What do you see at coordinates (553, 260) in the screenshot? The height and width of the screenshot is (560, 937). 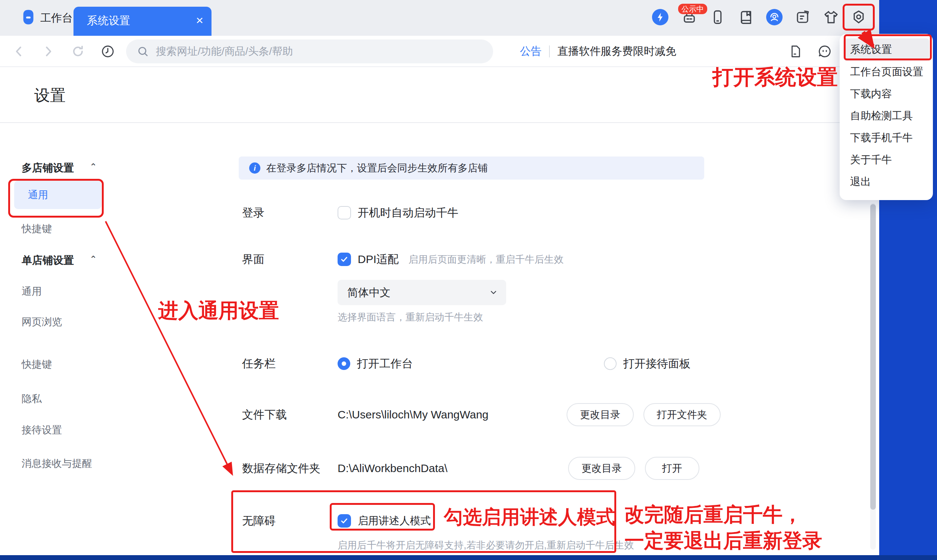 I see `row-interface: 界面 DPI适配 启用后页面更清晰，重启千牛后生效` at bounding box center [553, 260].